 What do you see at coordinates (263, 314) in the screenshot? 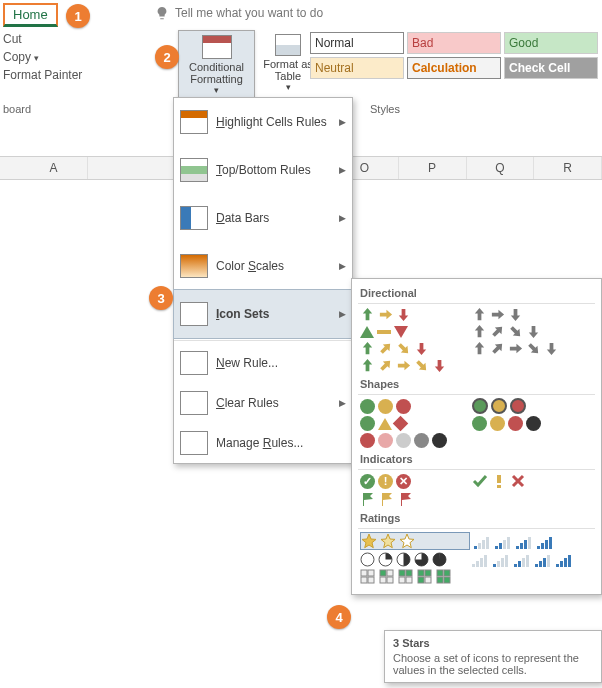
I see `menu-icon-sets: Icon Sets ▶` at bounding box center [263, 314].